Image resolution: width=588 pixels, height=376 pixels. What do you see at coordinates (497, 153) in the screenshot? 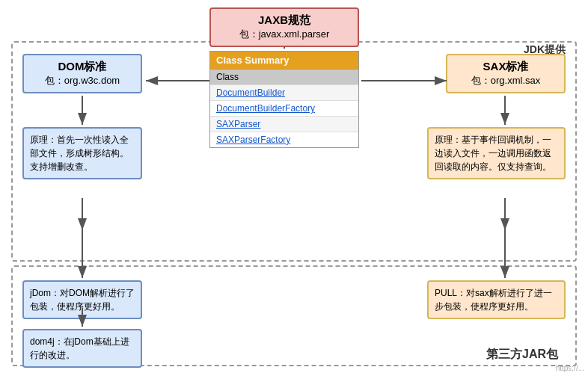
I see `sax-desc-box: 原理：基于事件回调机制，一边读入文件，一边调用函数返回读取的内容。仅支持查询。` at bounding box center [497, 153].